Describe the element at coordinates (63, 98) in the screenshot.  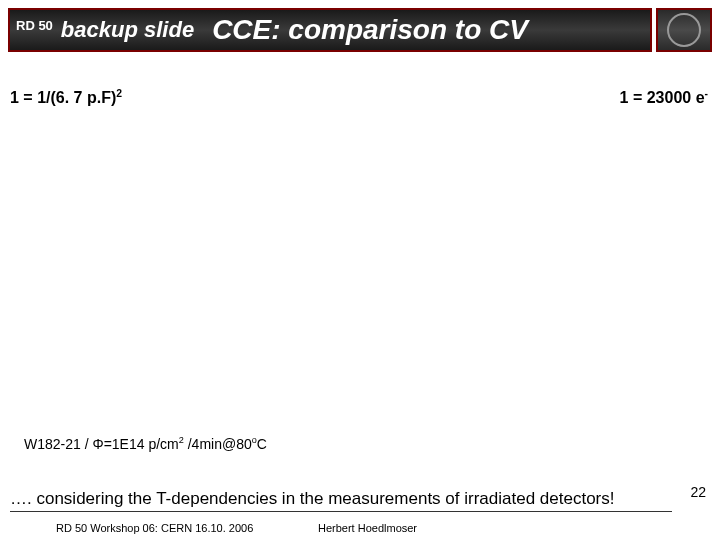
I see `left-eq-base: 1 = 1/(6. 7 p.F)` at that location.